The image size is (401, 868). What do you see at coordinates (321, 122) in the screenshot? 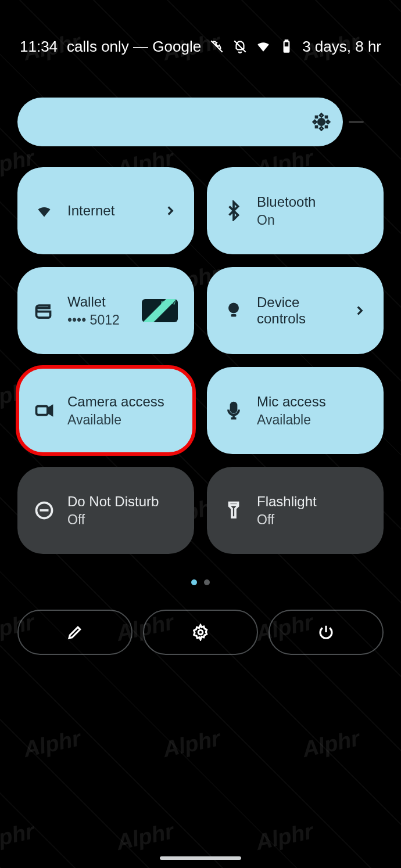
I see `brightness-icon` at bounding box center [321, 122].